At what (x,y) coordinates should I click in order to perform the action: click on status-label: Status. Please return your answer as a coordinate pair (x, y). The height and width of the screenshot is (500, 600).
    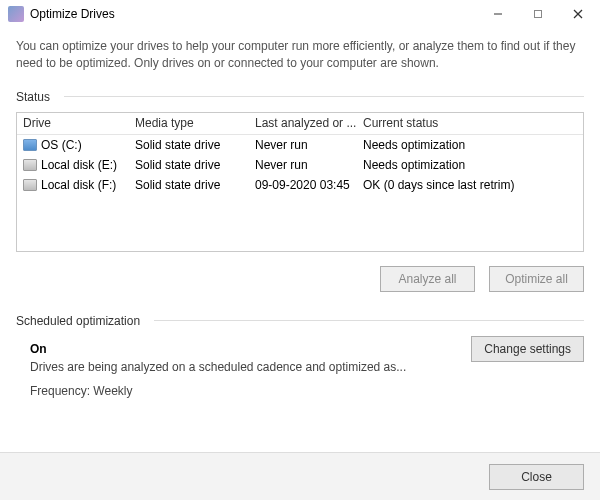
    Looking at the image, I should click on (33, 97).